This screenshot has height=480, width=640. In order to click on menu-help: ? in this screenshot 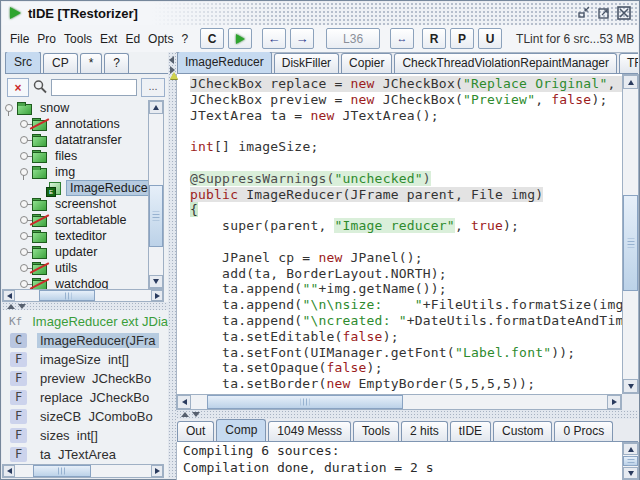, I will do `click(184, 39)`.